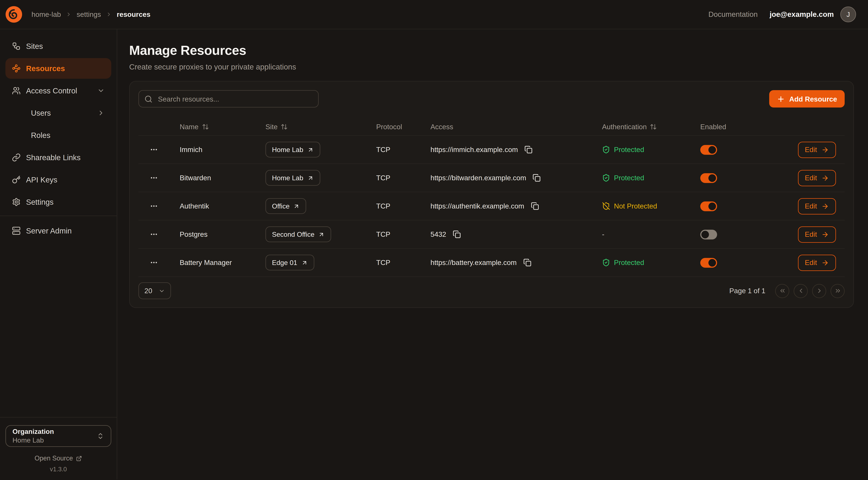  What do you see at coordinates (235, 99) in the screenshot?
I see `search-input` at bounding box center [235, 99].